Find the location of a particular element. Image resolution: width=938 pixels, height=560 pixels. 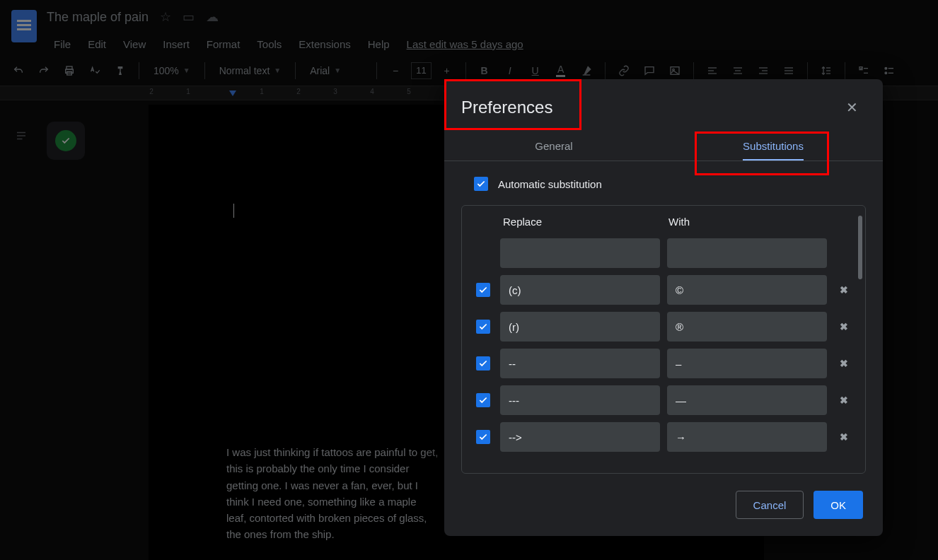

substitution-row is located at coordinates (664, 253).